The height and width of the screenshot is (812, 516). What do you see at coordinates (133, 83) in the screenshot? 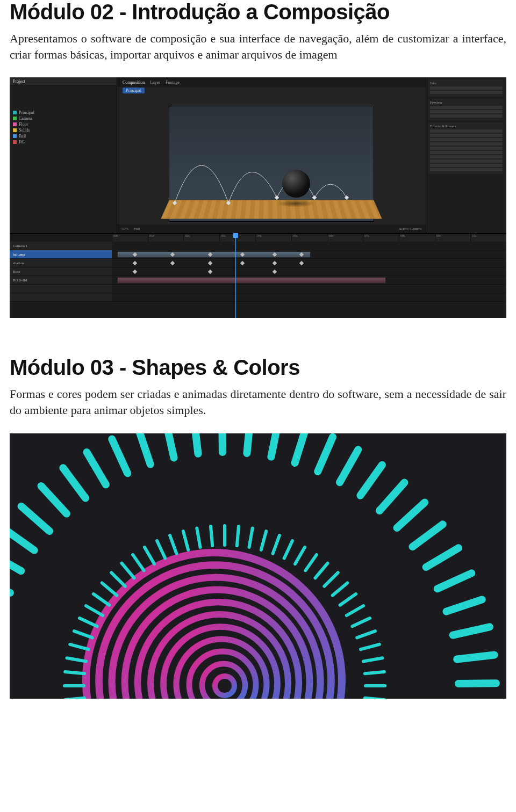
I see `comp-tab: Composition` at bounding box center [133, 83].